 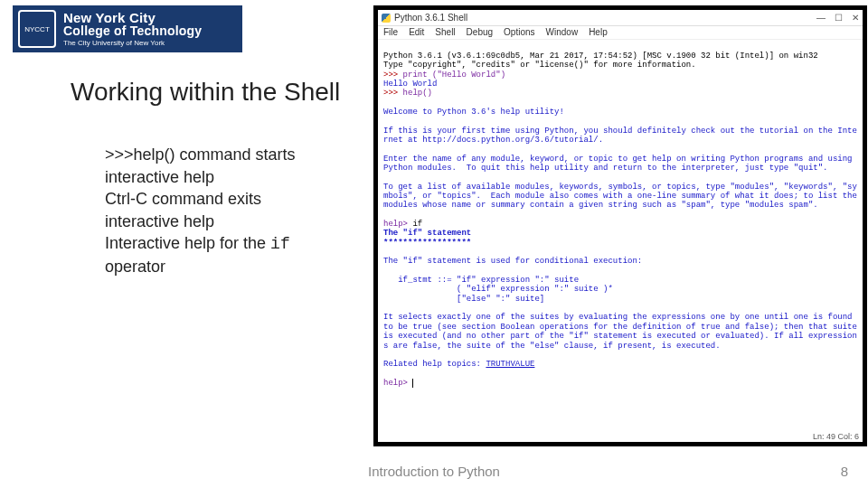 What do you see at coordinates (513, 261) in the screenshot?
I see `if-desc: The "if" statement is used for condition…` at bounding box center [513, 261].